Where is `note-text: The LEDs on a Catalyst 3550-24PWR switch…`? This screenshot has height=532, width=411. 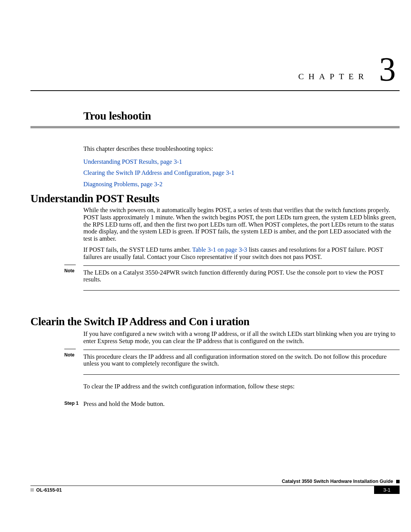 note-text: The LEDs on a Catalyst 3550-24PWR switch… is located at coordinates (241, 276).